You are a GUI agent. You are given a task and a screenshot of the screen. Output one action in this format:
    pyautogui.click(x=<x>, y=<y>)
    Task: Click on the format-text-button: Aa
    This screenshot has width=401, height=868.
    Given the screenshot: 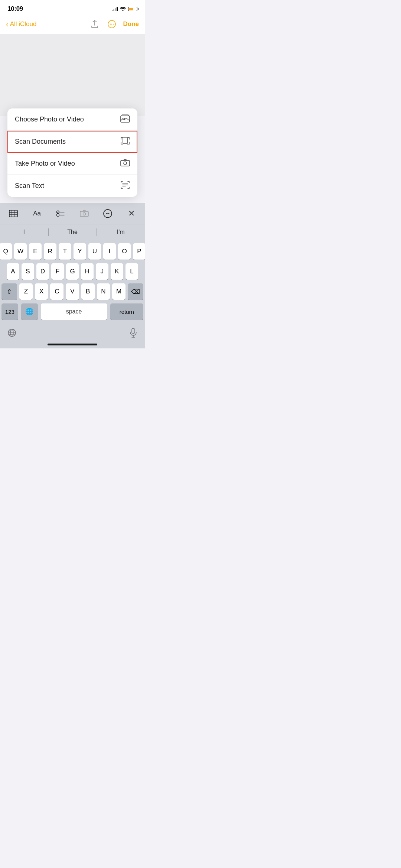 What is the action you would take?
    pyautogui.click(x=37, y=214)
    